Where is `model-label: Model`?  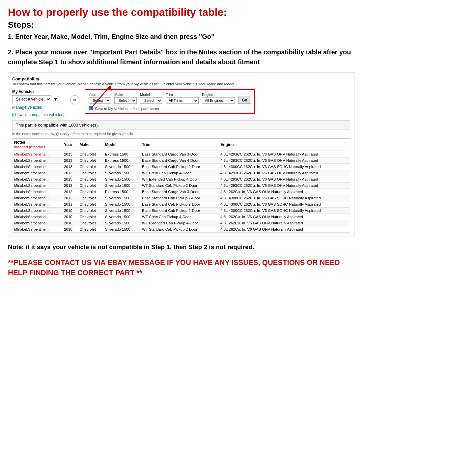 model-label: Model is located at coordinates (151, 95).